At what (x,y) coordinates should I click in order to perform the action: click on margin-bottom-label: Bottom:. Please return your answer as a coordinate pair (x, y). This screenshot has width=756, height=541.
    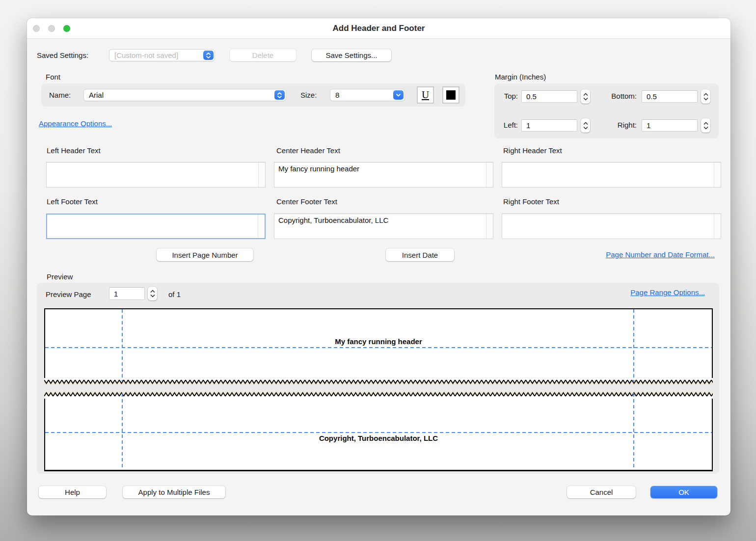
    Looking at the image, I should click on (620, 96).